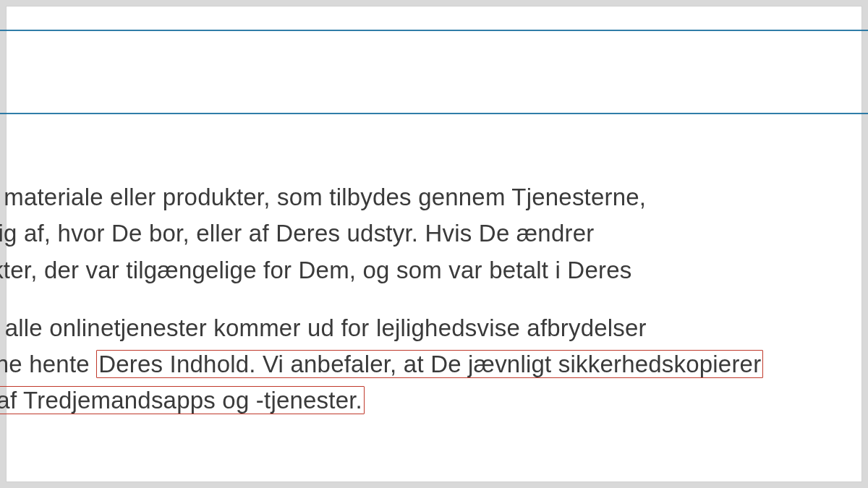  I want to click on section-heading: ngelighed, so click(434, 75).